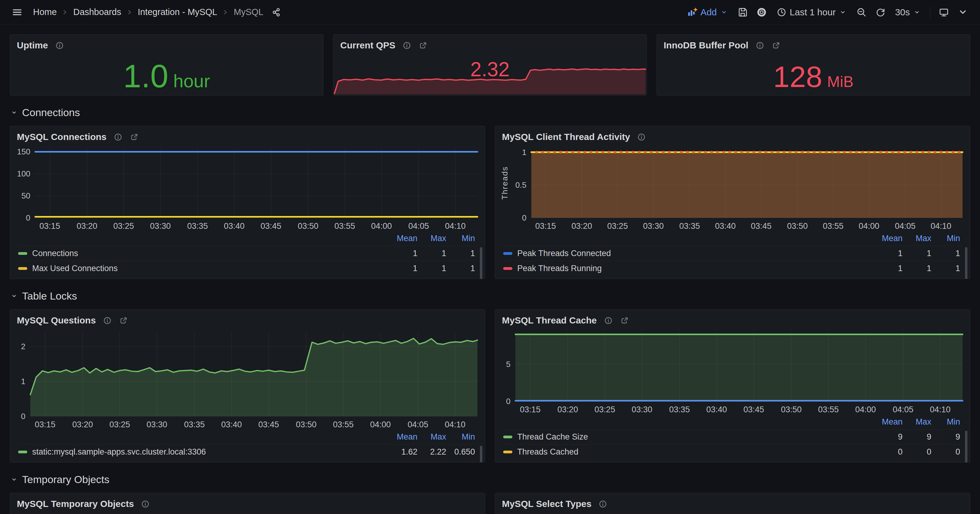 This screenshot has height=514, width=980. Describe the element at coordinates (211, 269) in the screenshot. I see `legend-series-label: Max Used Connections` at that location.